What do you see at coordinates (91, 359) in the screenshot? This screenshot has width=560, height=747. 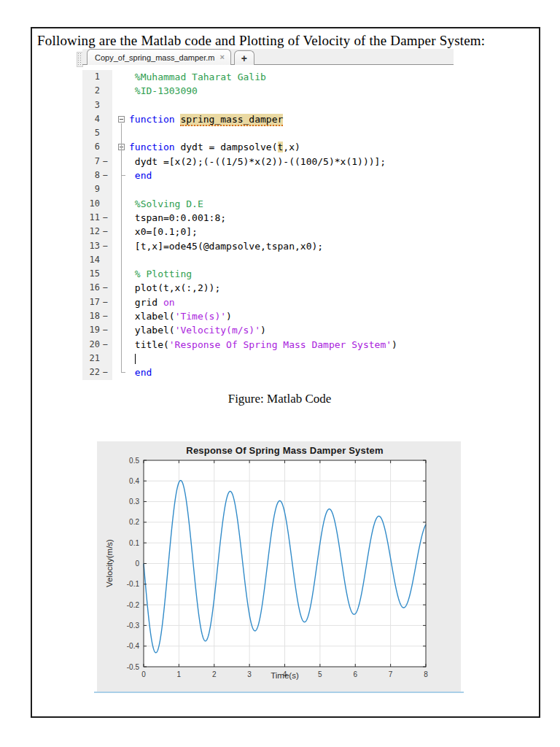 I see `line-number: 21` at bounding box center [91, 359].